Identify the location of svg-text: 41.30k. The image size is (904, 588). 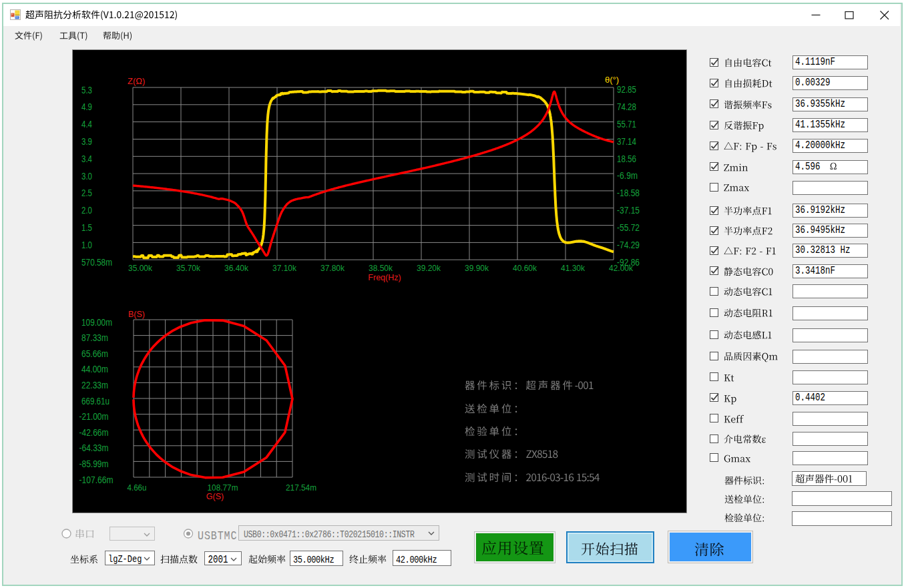
(573, 268).